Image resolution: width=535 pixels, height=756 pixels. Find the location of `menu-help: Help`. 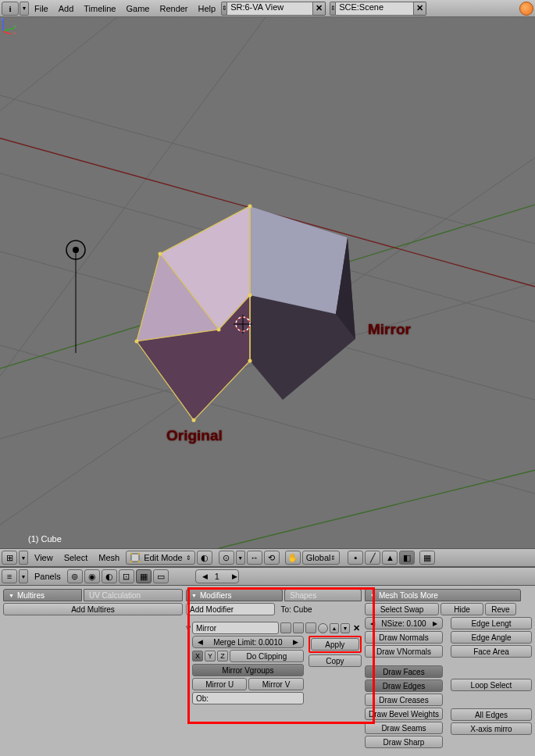

menu-help: Help is located at coordinates (208, 9).